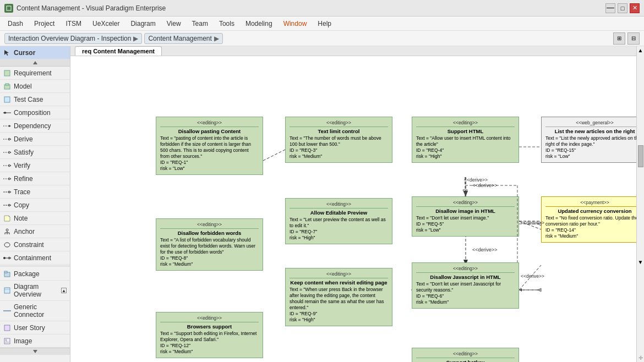 This screenshot has height=362, width=644. Describe the element at coordinates (623, 8) in the screenshot. I see `maximize-button: □` at that location.